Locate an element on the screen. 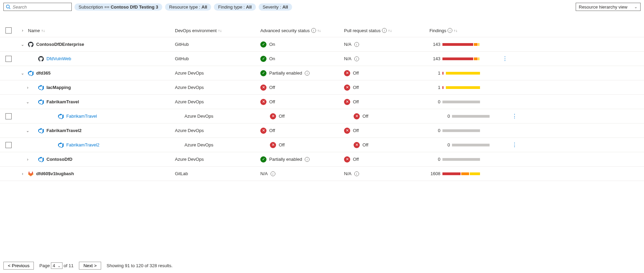 The height and width of the screenshot is (273, 644). col-advanced-security: Advanced security status i ↑↓ is located at coordinates (302, 31).